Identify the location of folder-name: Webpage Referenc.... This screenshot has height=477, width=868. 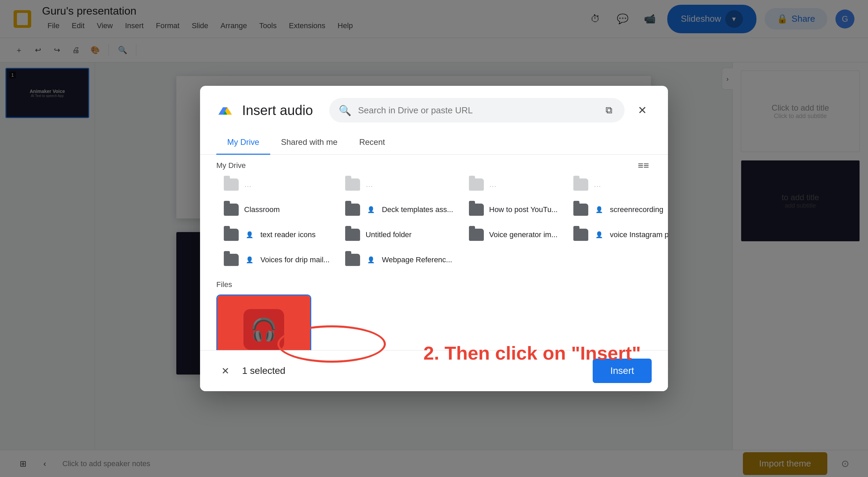
(417, 260).